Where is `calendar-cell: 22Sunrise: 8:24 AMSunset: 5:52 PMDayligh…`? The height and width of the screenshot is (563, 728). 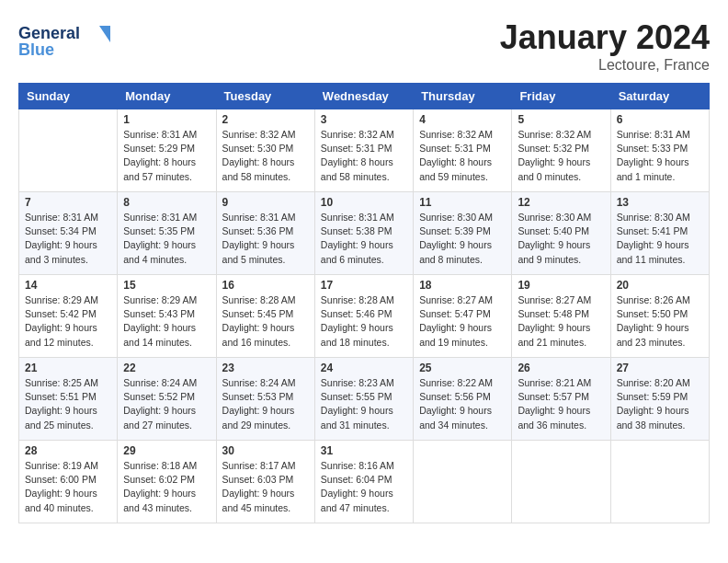
calendar-cell: 22Sunrise: 8:24 AMSunset: 5:52 PMDayligh… is located at coordinates (167, 399).